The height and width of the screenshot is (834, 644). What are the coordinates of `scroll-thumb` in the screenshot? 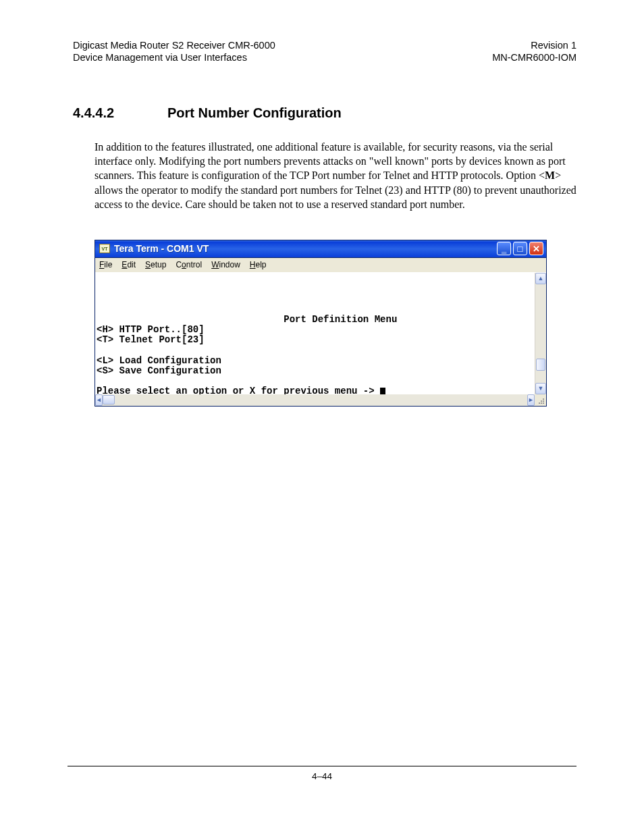 It's located at (541, 365).